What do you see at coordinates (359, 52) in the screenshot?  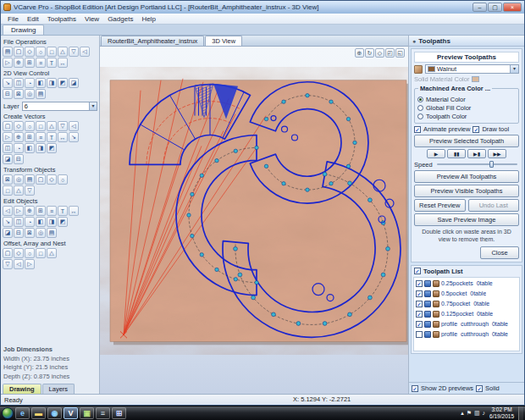 I see `zoom-extents-icon: ⊕` at bounding box center [359, 52].